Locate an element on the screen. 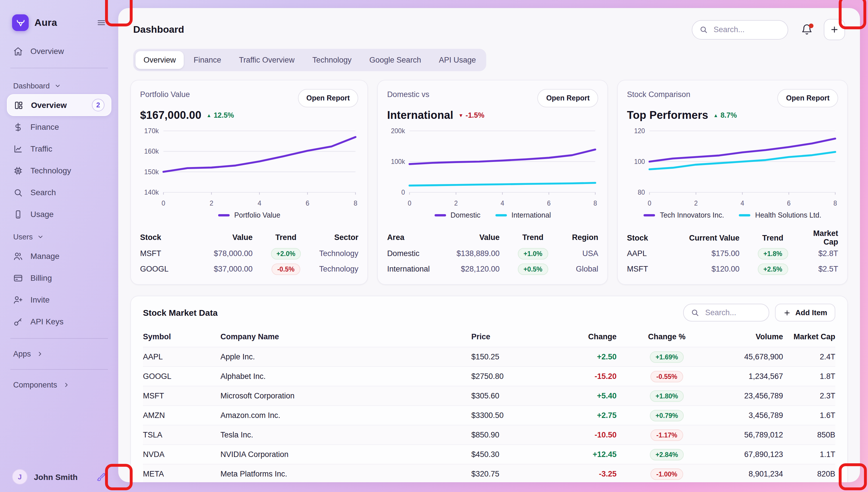  table-row: AAPL Apple Inc. $150.25 +2.50 +1.69% 45,… is located at coordinates (489, 356).